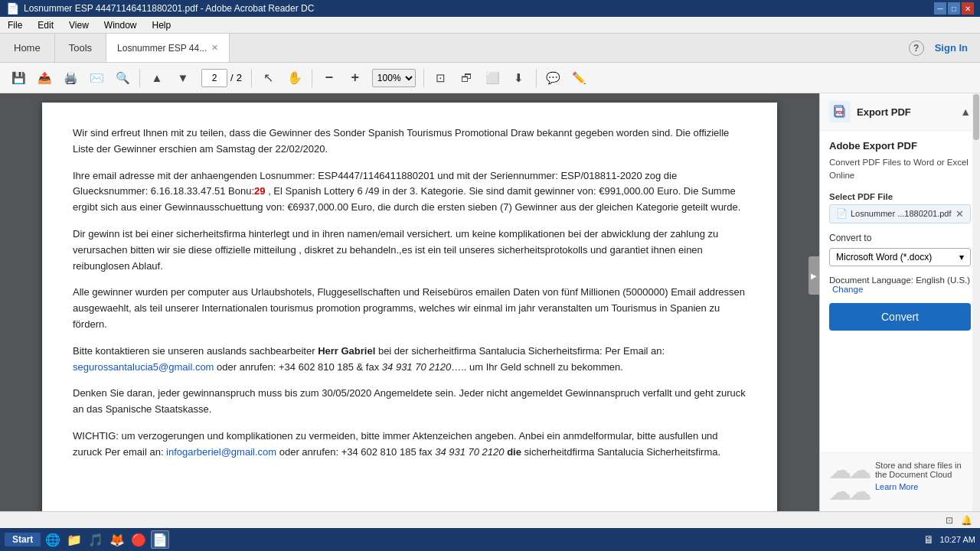 Image resolution: width=980 pixels, height=551 pixels. I want to click on nav-bar: Home Tools Losnummer ESP 44... ✕ ? Sign …, so click(490, 48).